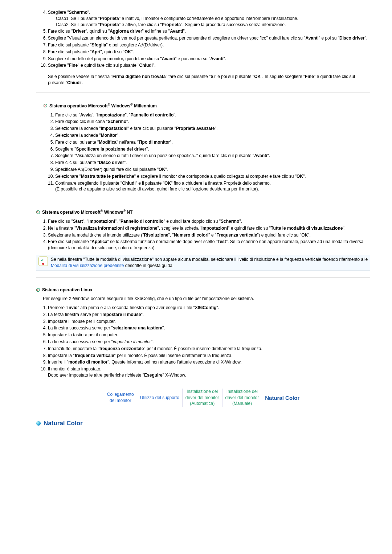  What do you see at coordinates (113, 212) in the screenshot?
I see `text: Windows` at bounding box center [113, 212].